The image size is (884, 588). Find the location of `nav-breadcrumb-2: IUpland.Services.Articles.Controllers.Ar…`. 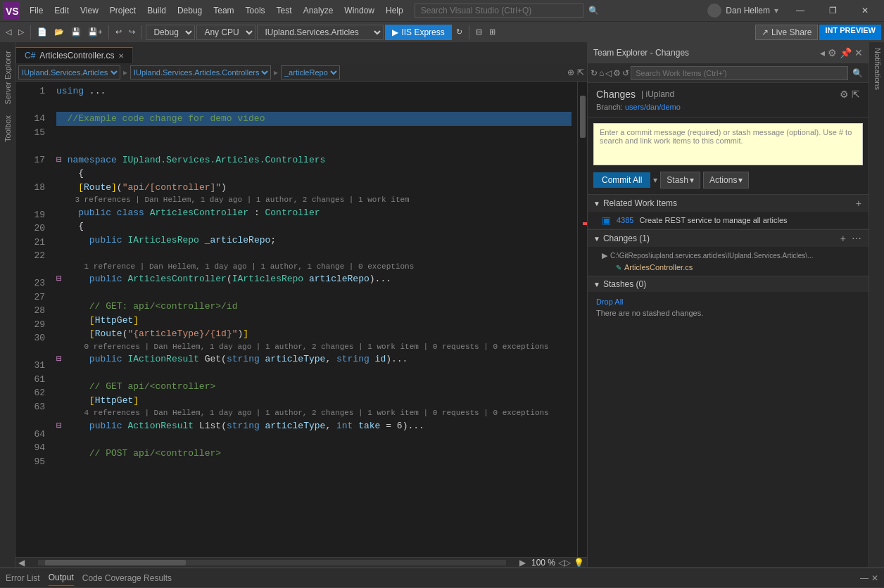

nav-breadcrumb-2: IUpland.Services.Articles.Controllers.Ar… is located at coordinates (201, 72).